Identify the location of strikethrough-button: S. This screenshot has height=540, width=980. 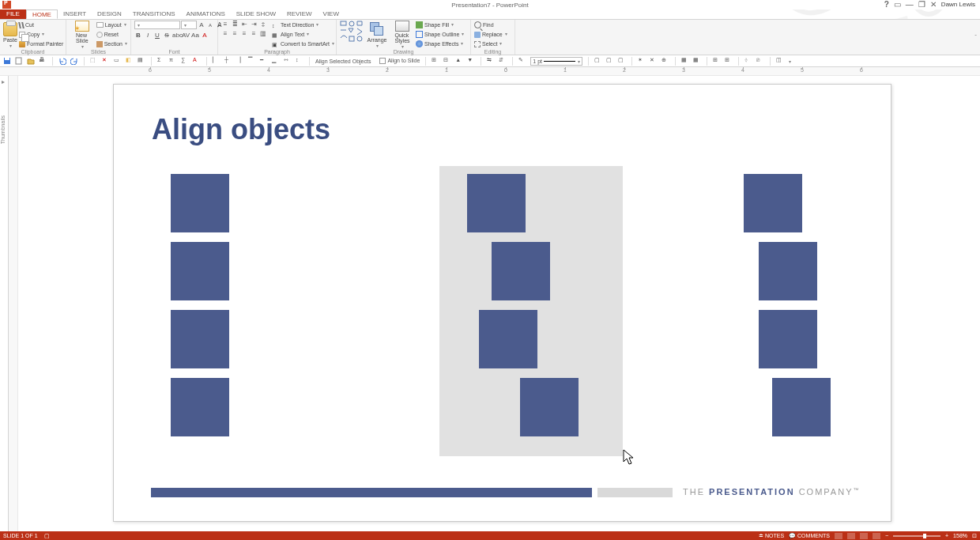
(167, 36).